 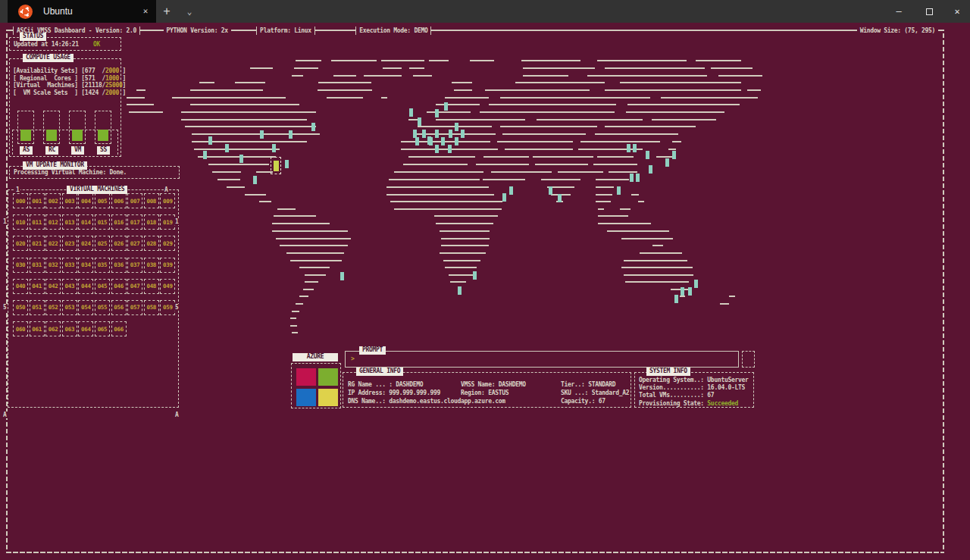 I want to click on prompt-cursor-box, so click(x=749, y=359).